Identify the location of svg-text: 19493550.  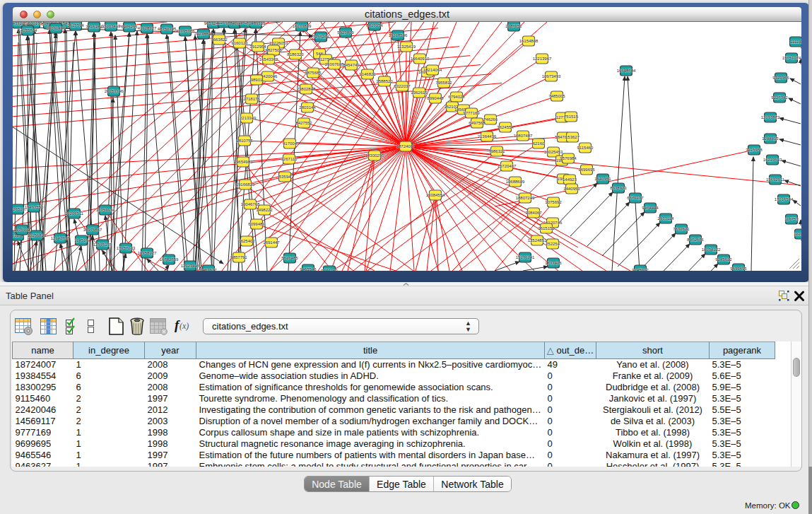
(34, 207).